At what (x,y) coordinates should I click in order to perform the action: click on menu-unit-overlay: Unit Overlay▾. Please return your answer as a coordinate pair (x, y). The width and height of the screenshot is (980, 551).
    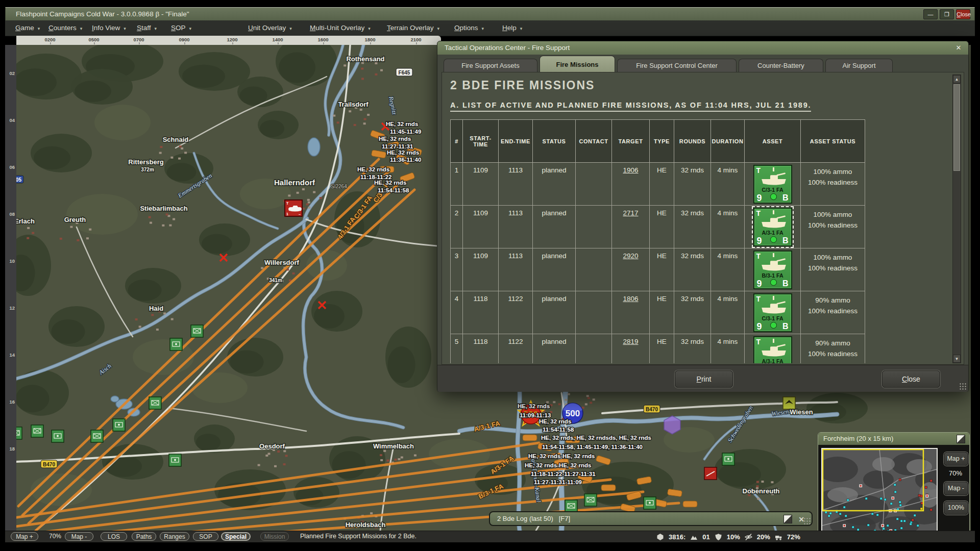
    Looking at the image, I should click on (270, 28).